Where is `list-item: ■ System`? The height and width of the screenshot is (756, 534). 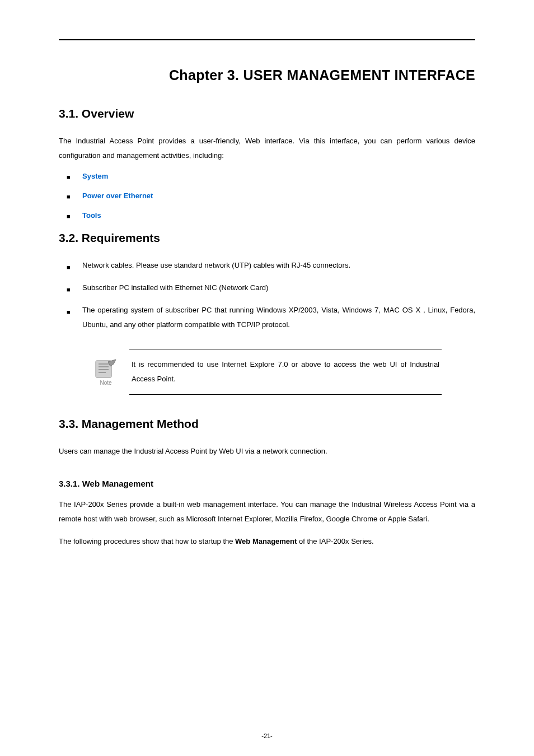 list-item: ■ System is located at coordinates (279, 177).